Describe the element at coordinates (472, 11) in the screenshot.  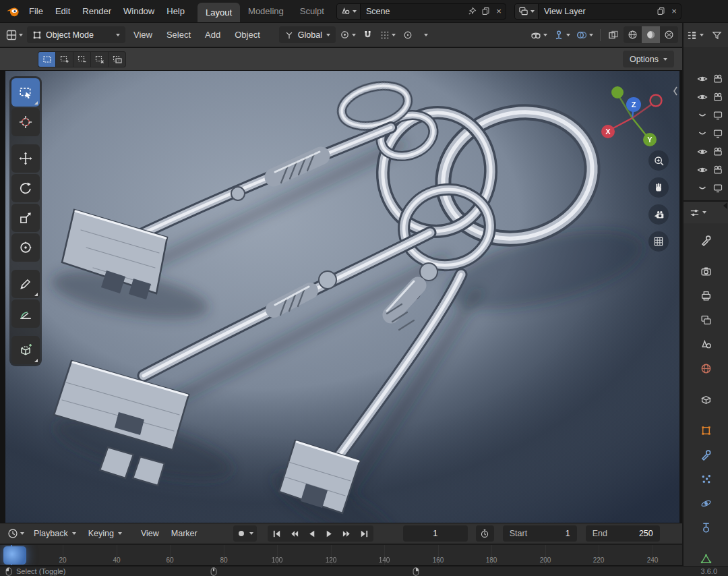
I see `pin-icon` at that location.